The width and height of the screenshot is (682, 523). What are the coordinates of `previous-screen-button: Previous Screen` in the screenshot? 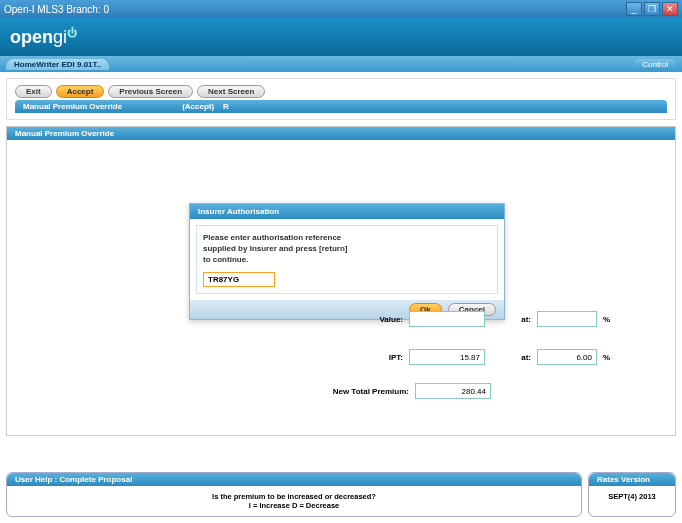 It's located at (150, 92).